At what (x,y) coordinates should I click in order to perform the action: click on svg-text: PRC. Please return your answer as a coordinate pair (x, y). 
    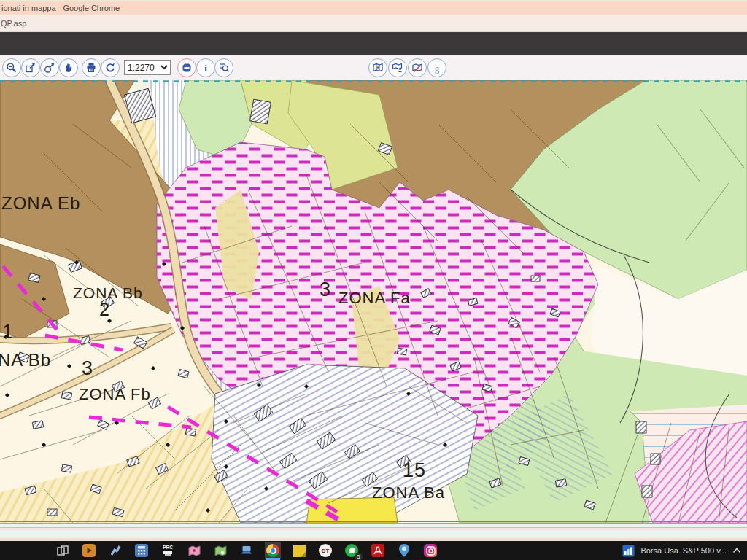
    Looking at the image, I should click on (168, 547).